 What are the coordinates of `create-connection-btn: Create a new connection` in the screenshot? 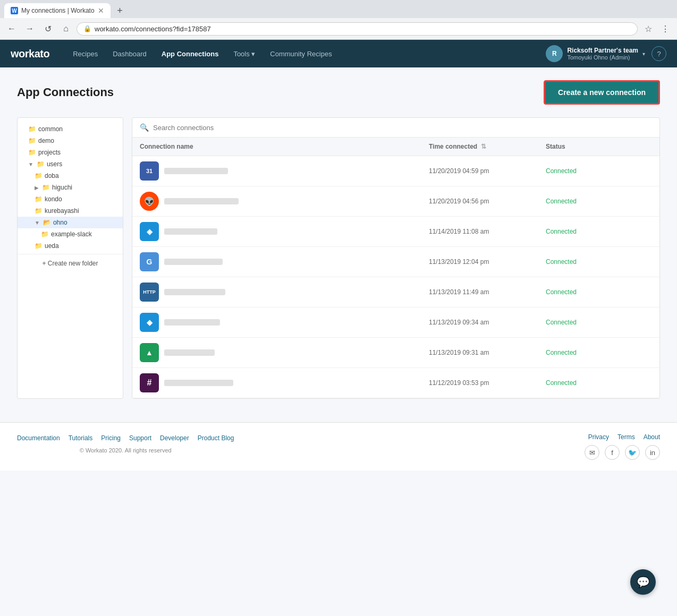 It's located at (602, 92).